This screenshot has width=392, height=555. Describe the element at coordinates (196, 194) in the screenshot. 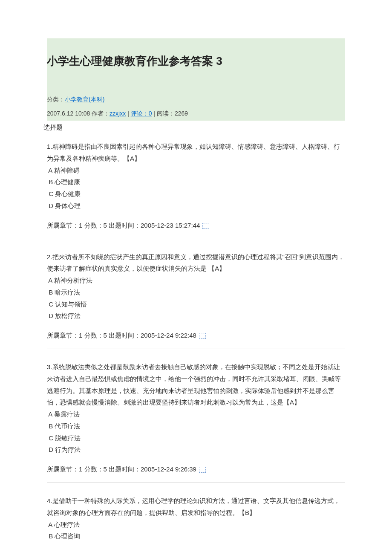

I see `option-c: C 身心健康` at that location.